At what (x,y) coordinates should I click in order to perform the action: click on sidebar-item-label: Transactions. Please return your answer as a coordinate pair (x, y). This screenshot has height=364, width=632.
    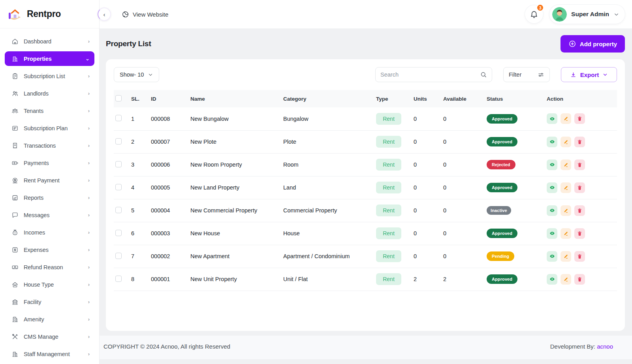
    Looking at the image, I should click on (56, 146).